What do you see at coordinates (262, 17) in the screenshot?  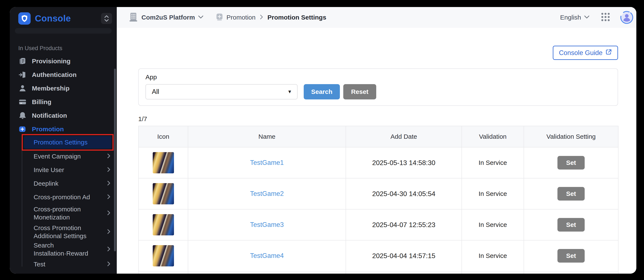 I see `breadcrumb-separator` at bounding box center [262, 17].